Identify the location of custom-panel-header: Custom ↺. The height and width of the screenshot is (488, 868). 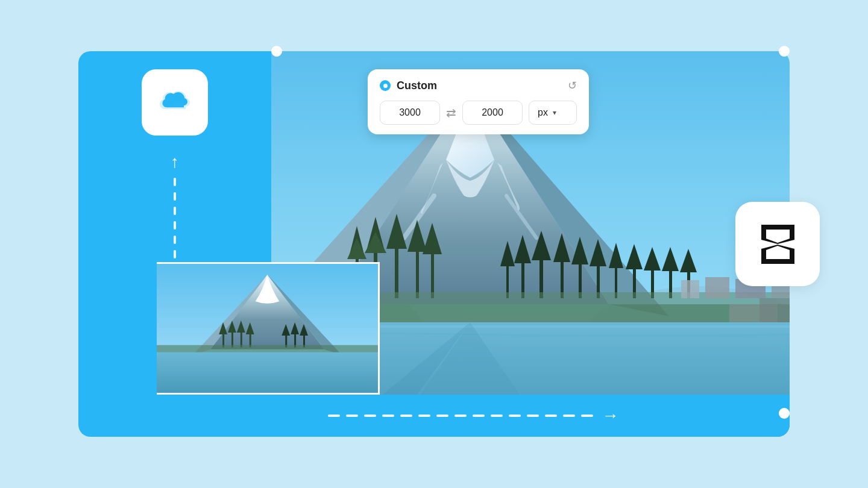
(479, 86).